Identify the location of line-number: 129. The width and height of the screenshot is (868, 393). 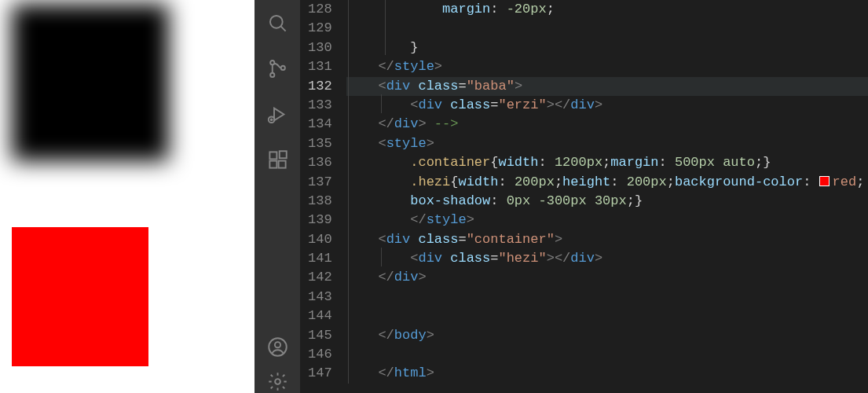
(320, 28).